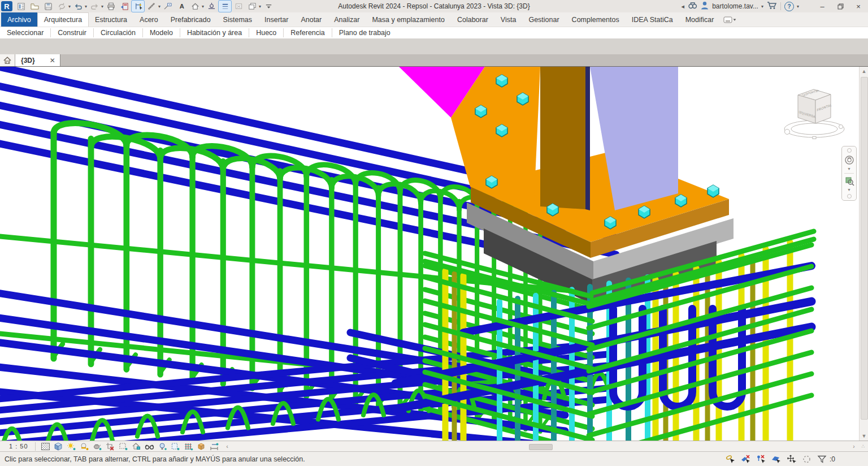 This screenshot has width=868, height=466. I want to click on drag-on-selection-icon, so click(792, 459).